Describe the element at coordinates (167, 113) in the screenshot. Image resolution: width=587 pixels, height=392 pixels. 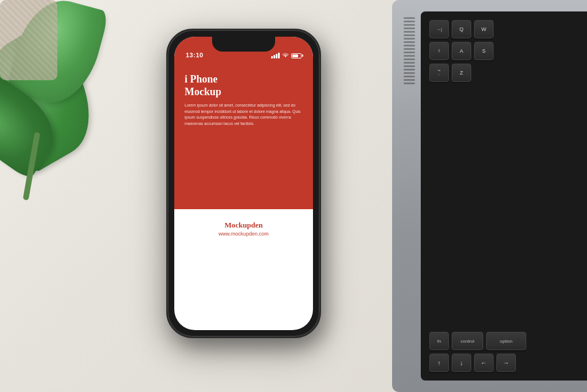
I see `volume-up-button` at that location.